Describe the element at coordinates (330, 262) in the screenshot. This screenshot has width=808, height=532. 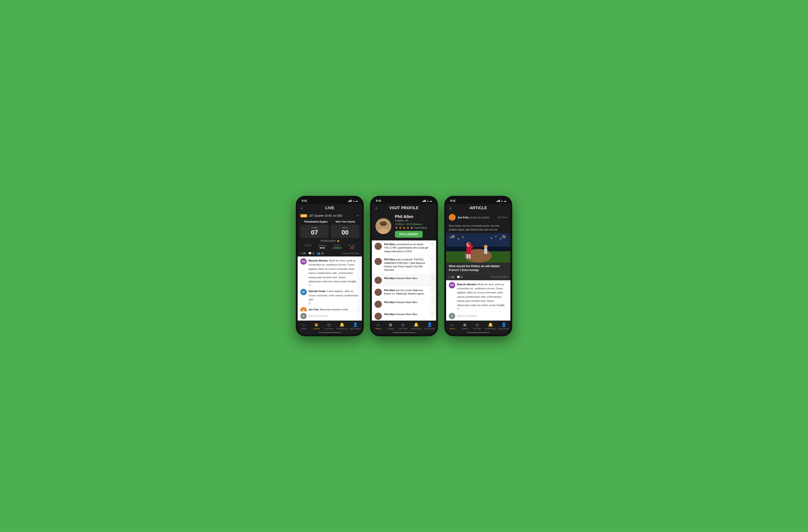
I see `live-screen: ‹ LIVE LIVE 1ST Quarter 10:45, on CBS ✏ …` at that location.